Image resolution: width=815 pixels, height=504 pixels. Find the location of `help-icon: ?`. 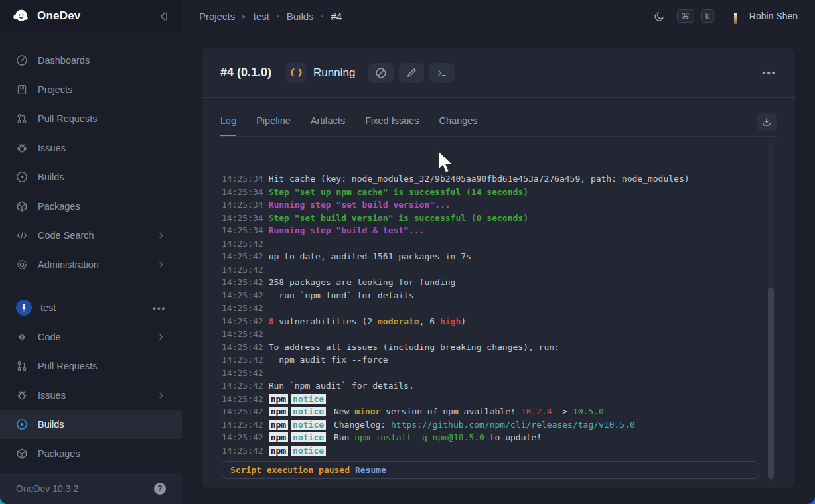

help-icon: ? is located at coordinates (160, 489).